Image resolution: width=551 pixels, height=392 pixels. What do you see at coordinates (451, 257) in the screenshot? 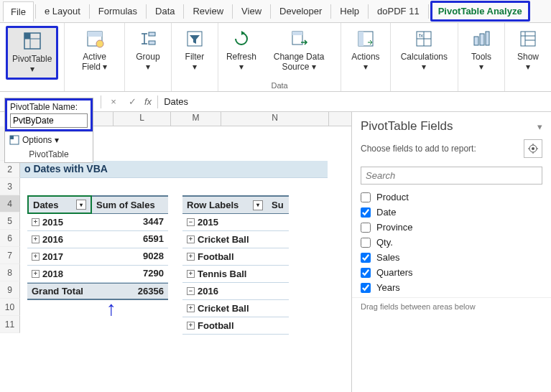
I see `field-item-sales: Sales` at bounding box center [451, 257].